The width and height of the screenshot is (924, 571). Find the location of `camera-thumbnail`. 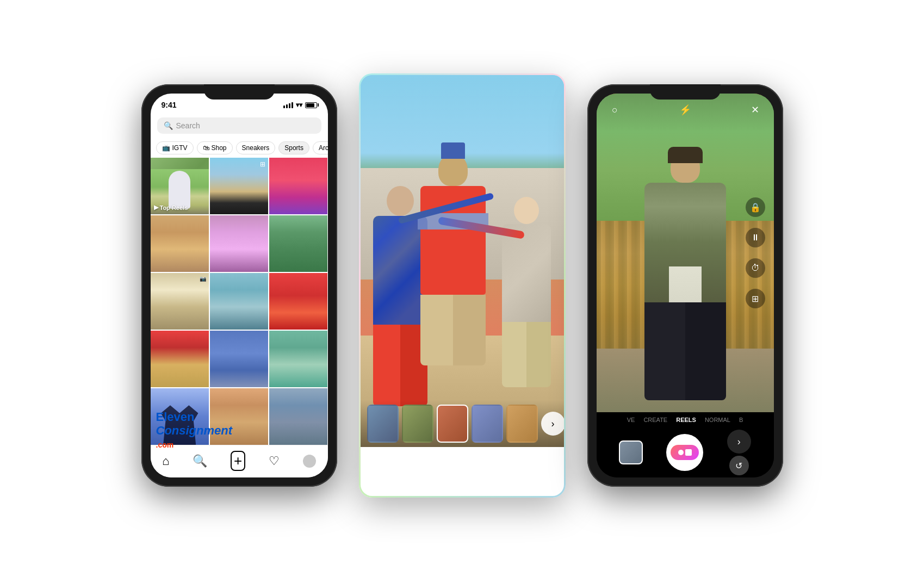

camera-thumbnail is located at coordinates (631, 452).